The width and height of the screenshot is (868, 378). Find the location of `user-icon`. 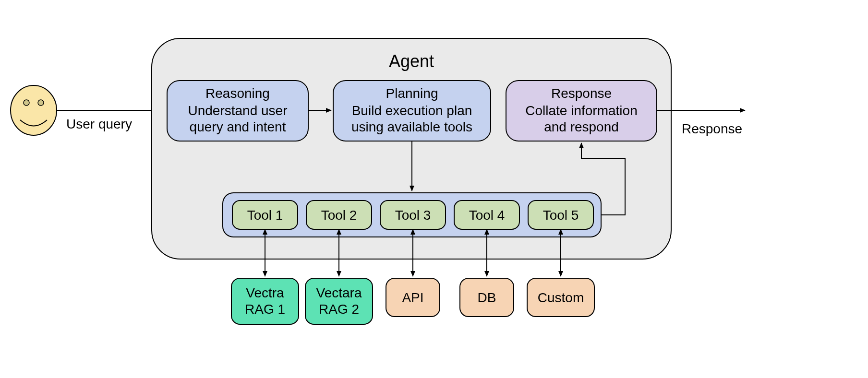

user-icon is located at coordinates (34, 110).